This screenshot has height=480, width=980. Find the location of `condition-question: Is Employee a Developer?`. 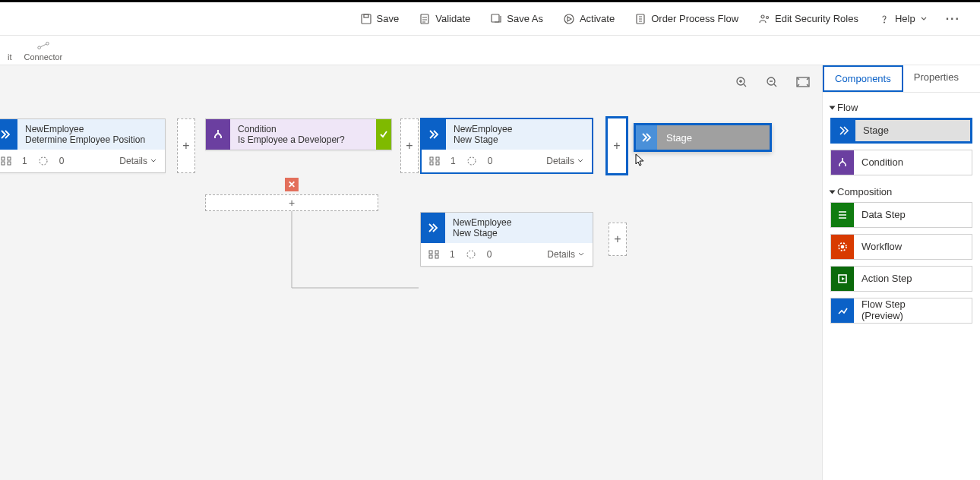

condition-question: Is Employee a Developer? is located at coordinates (303, 140).